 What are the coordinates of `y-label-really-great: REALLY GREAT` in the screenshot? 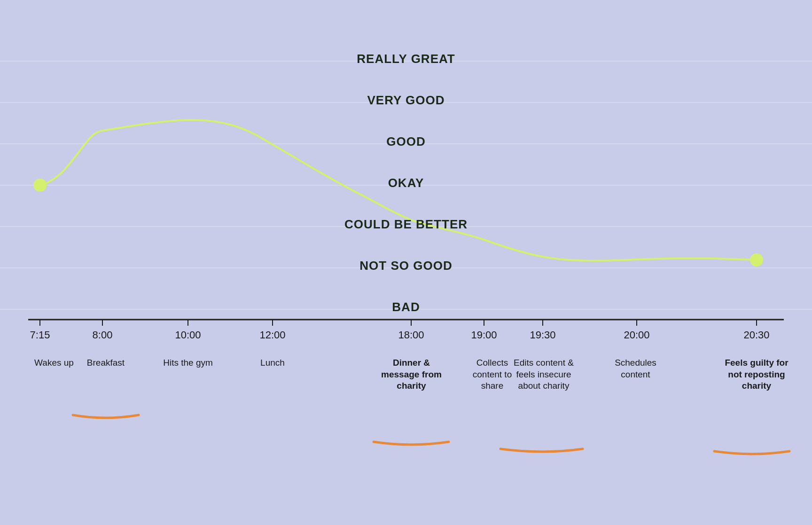 It's located at (406, 59).